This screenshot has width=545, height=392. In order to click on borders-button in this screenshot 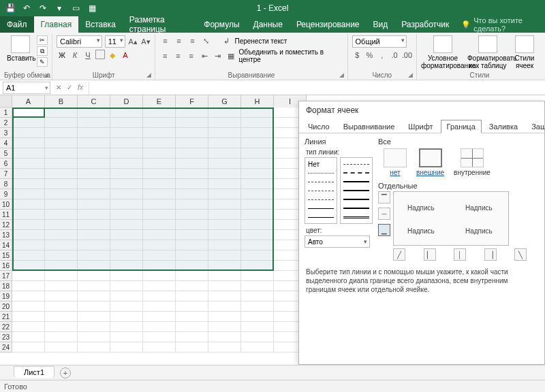, I will do `click(100, 54)`.